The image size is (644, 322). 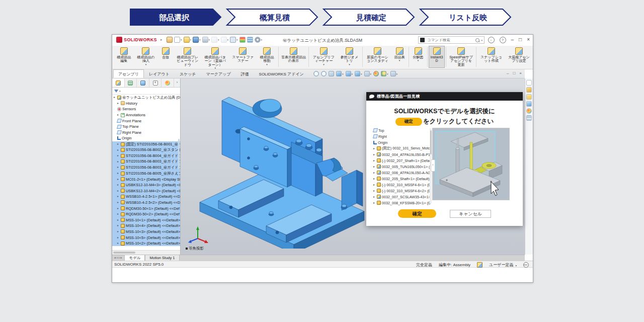 I want to click on tree-item: USBKS12-10-M4<2> (Default) <D, so click(x=146, y=191).